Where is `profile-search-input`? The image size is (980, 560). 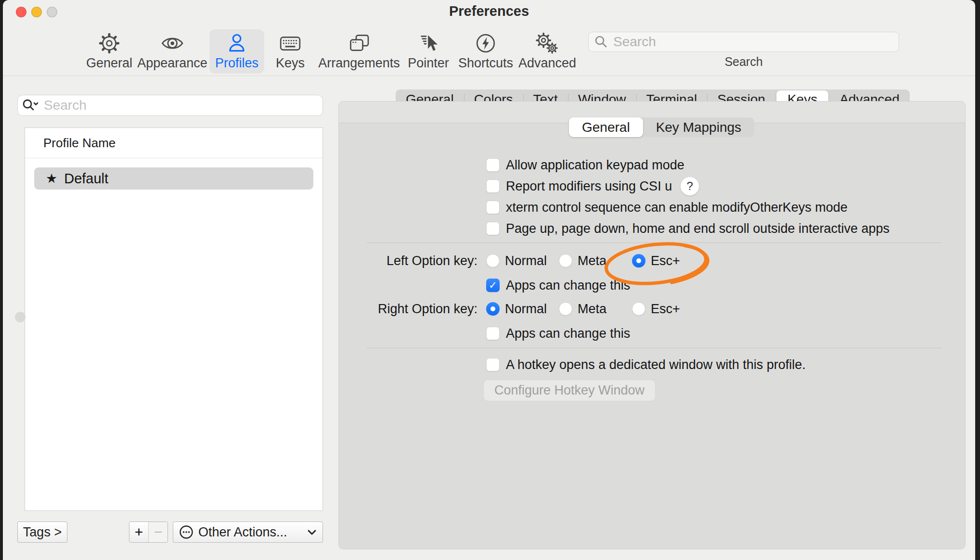
profile-search-input is located at coordinates (180, 105).